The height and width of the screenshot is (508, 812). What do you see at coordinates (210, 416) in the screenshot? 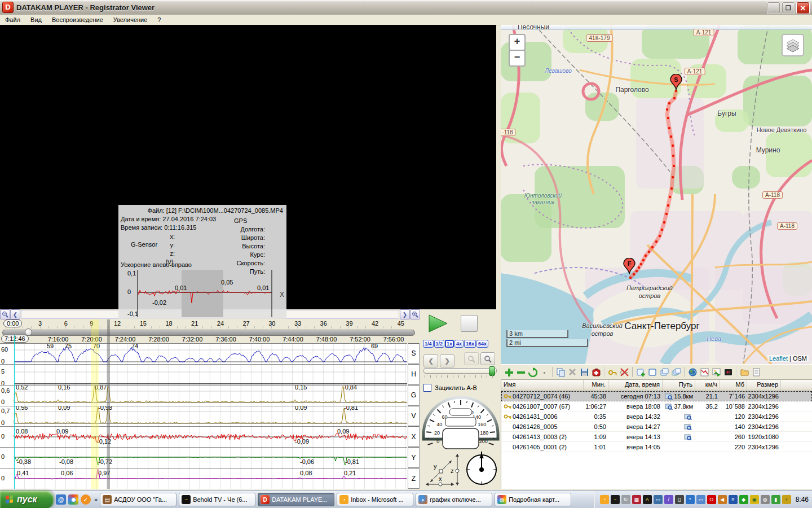
I see `sensor-tracks-panel: 6005975707469S50H0,600,520,160,870,15-0,…` at bounding box center [210, 416].